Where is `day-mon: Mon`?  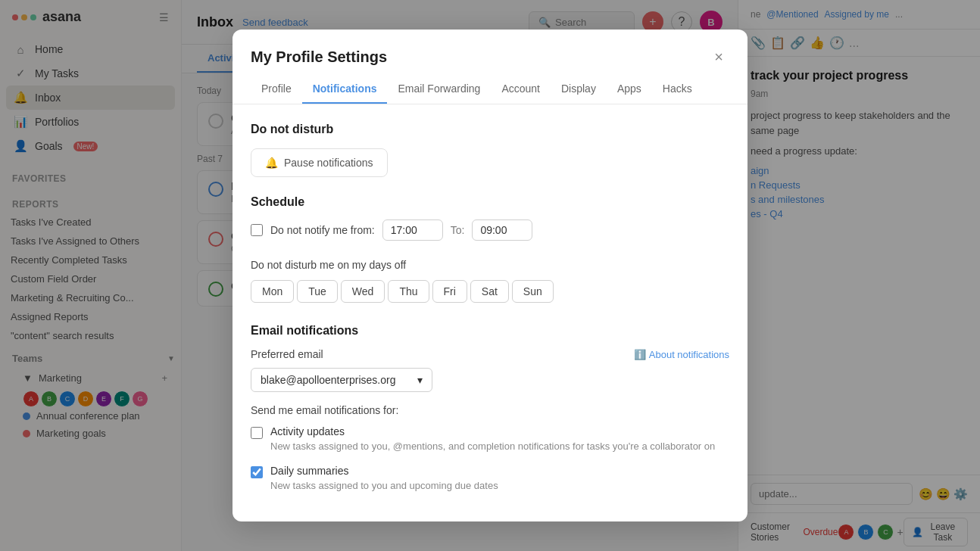
day-mon: Mon is located at coordinates (273, 291).